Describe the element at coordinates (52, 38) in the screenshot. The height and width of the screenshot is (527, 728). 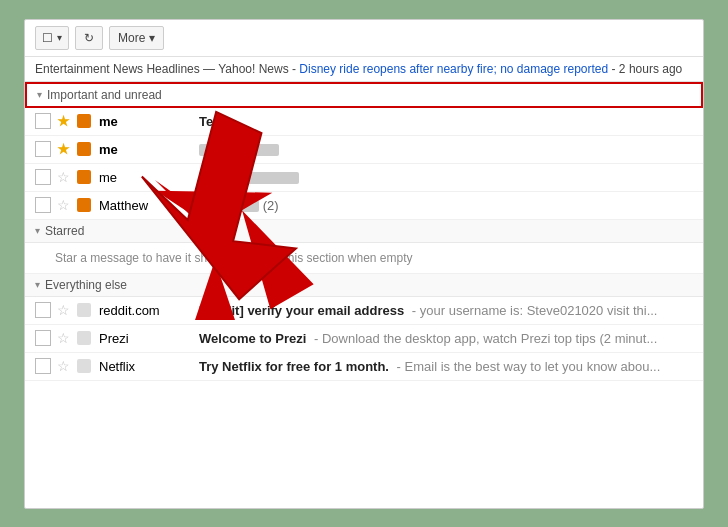
I see `select-checkbox-button: ☐ ▾` at that location.